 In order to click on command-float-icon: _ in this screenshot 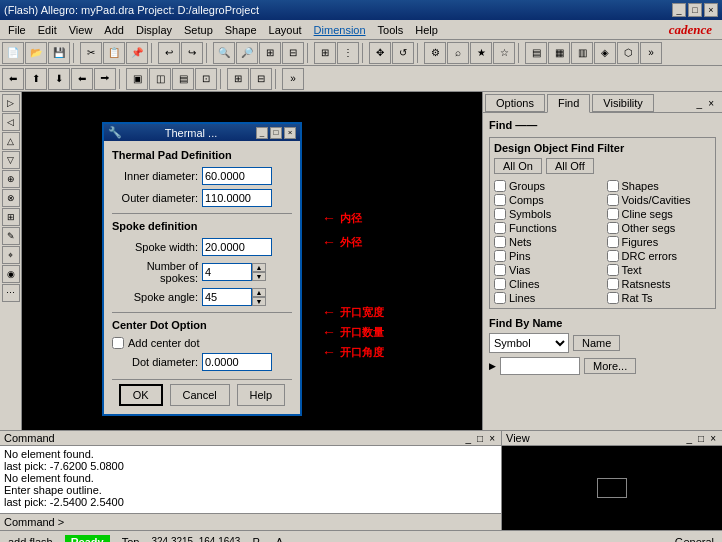, I will do `click(469, 438)`.